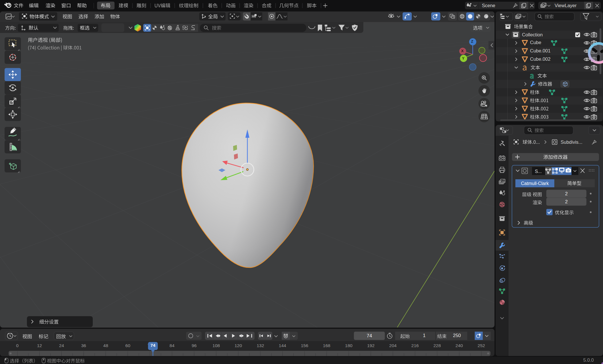 The width and height of the screenshot is (603, 364). What do you see at coordinates (589, 360) in the screenshot?
I see `svg-text: 5.0.0` at bounding box center [589, 360].